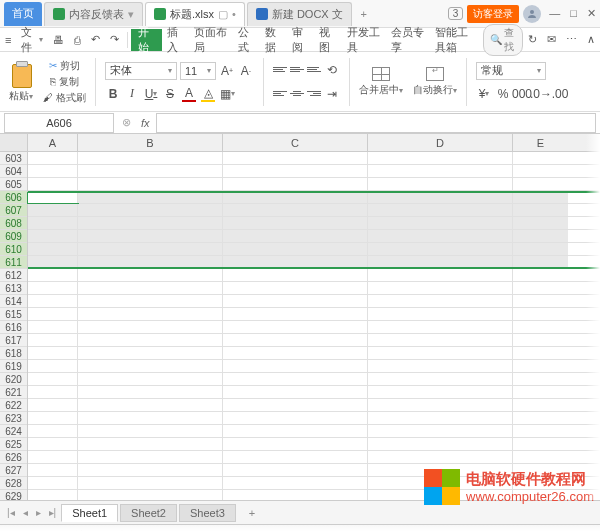 This screenshot has height=531, width=600. Describe the element at coordinates (14, 158) in the screenshot. I see `row-header: 603` at that location.